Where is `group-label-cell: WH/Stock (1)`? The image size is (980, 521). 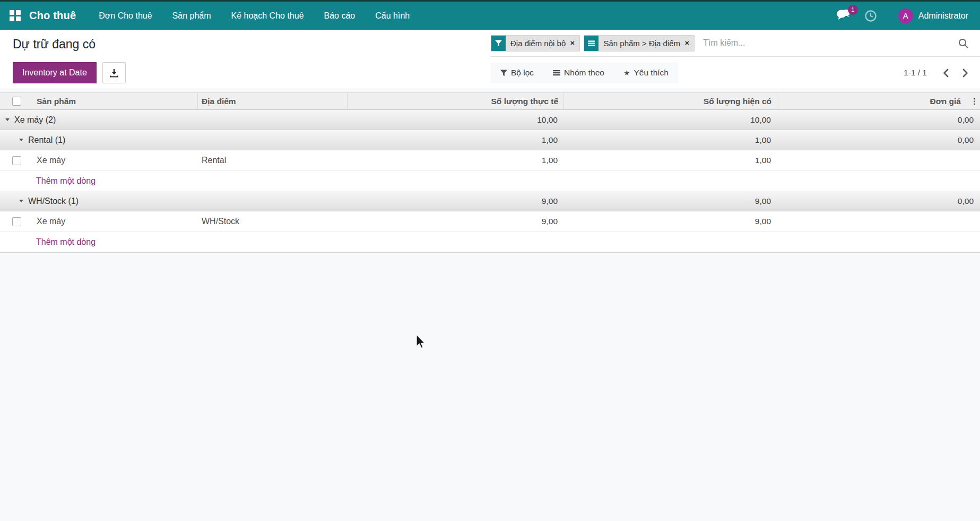
group-label-cell: WH/Stock (1) is located at coordinates (174, 201).